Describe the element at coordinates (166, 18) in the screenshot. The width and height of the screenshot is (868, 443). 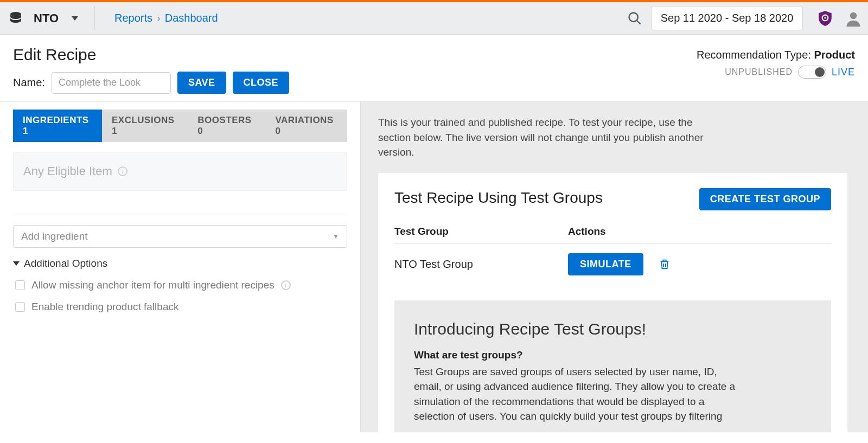
I see `breadcrumb: Reports › Dashboard` at that location.